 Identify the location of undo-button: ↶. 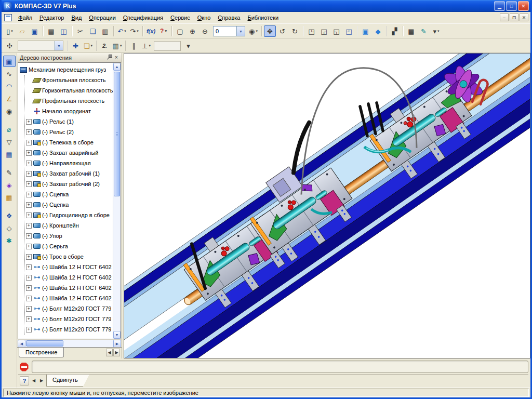
(122, 31).